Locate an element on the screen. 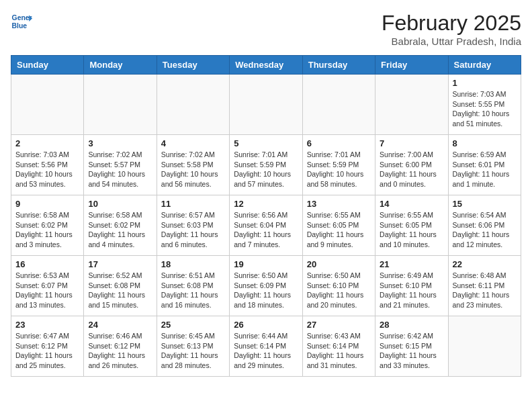 The height and width of the screenshot is (411, 532). calendar-cell: 13Sunrise: 6:55 AMSunset: 6:05 PMDayligh… is located at coordinates (339, 226).